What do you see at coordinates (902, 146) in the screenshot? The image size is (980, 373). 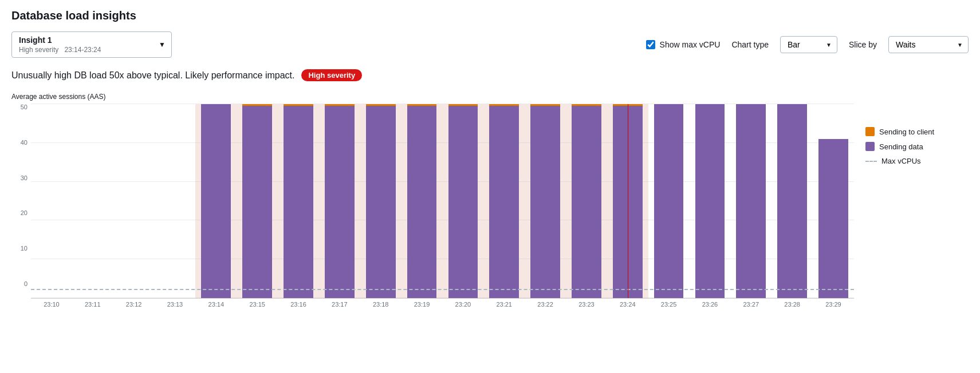 I see `legend-label-data: Sending data` at bounding box center [902, 146].